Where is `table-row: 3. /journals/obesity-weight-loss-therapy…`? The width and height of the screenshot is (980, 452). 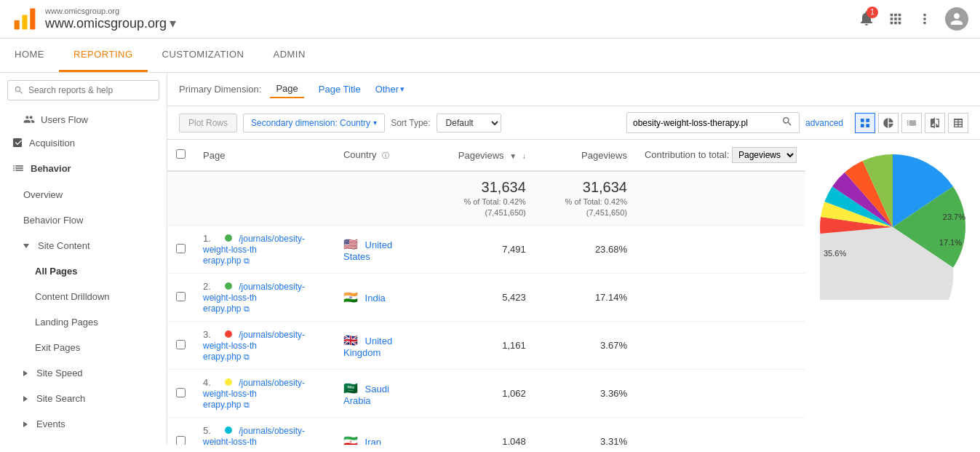 table-row: 3. /journals/obesity-weight-loss-therapy… is located at coordinates (486, 346).